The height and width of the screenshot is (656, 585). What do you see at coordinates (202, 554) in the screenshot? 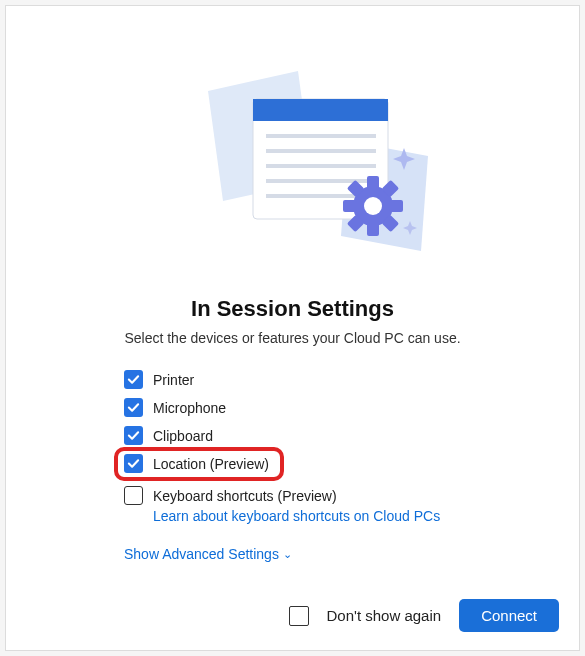
I see `advanced-link-label: Show Advanced Settings` at bounding box center [202, 554].